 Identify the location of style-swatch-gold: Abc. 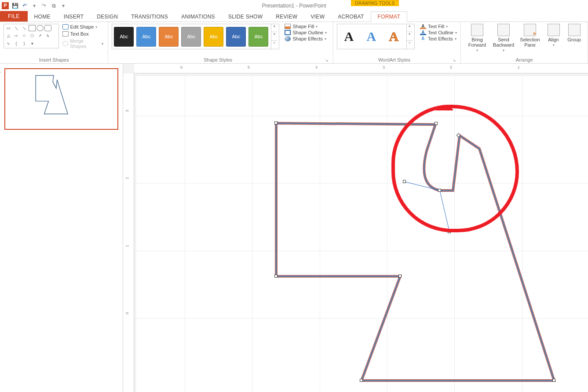
(214, 37).